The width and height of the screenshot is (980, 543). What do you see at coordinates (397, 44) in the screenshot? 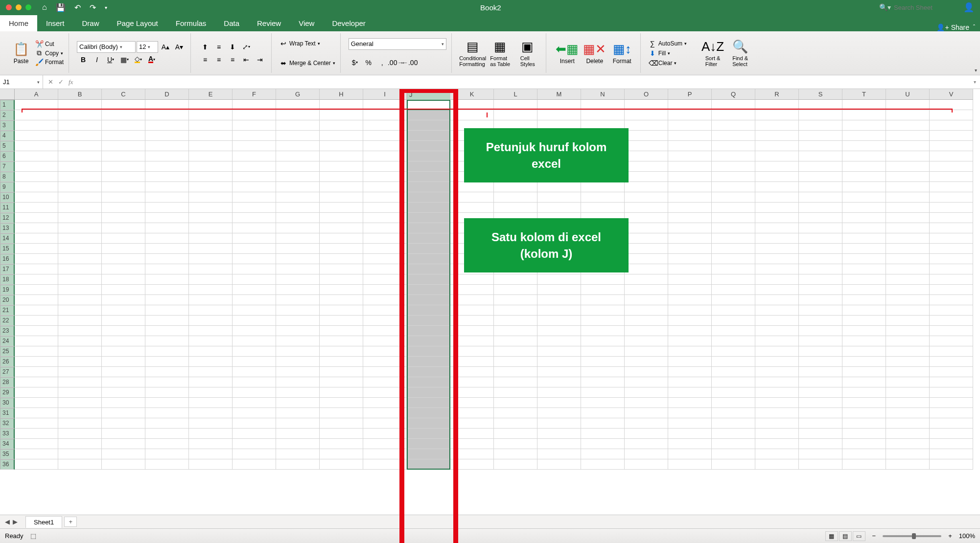
I see `number-format-select: General▾` at bounding box center [397, 44].